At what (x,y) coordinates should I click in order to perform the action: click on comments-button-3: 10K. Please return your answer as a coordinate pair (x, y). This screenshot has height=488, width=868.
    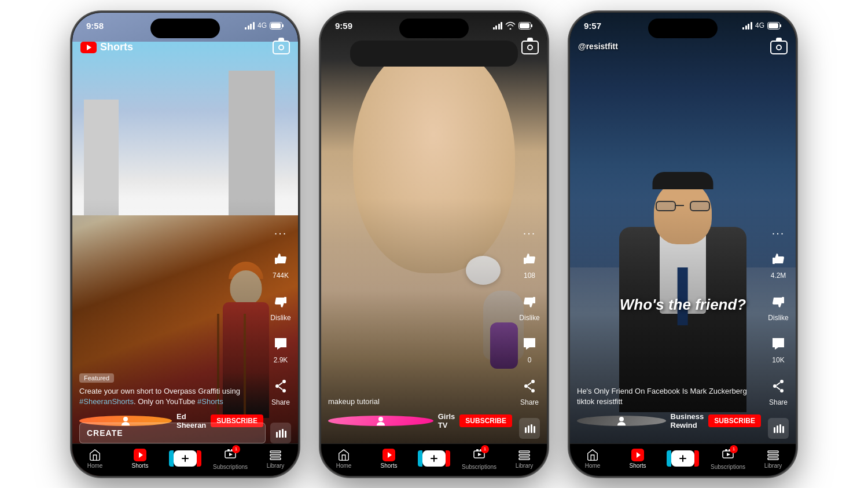
    Looking at the image, I should click on (778, 348).